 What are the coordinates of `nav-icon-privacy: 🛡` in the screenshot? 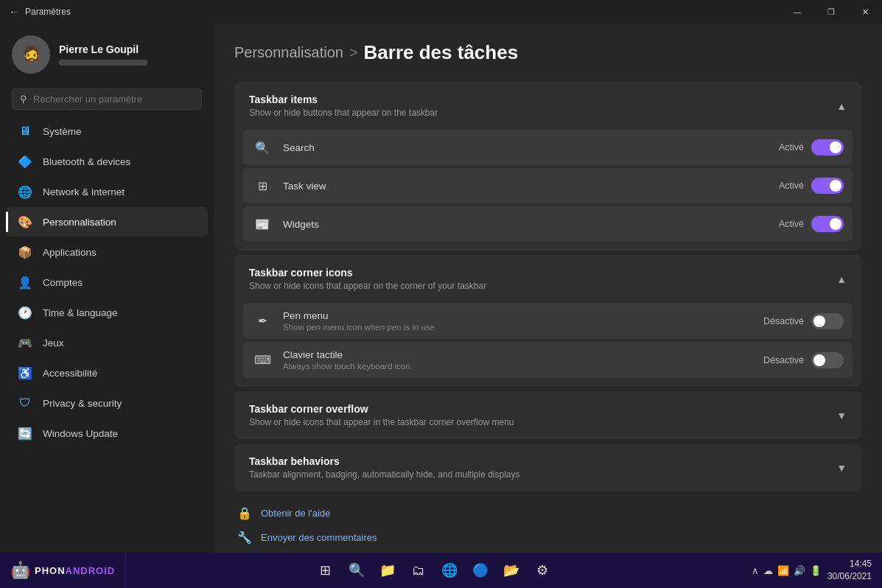 It's located at (25, 403).